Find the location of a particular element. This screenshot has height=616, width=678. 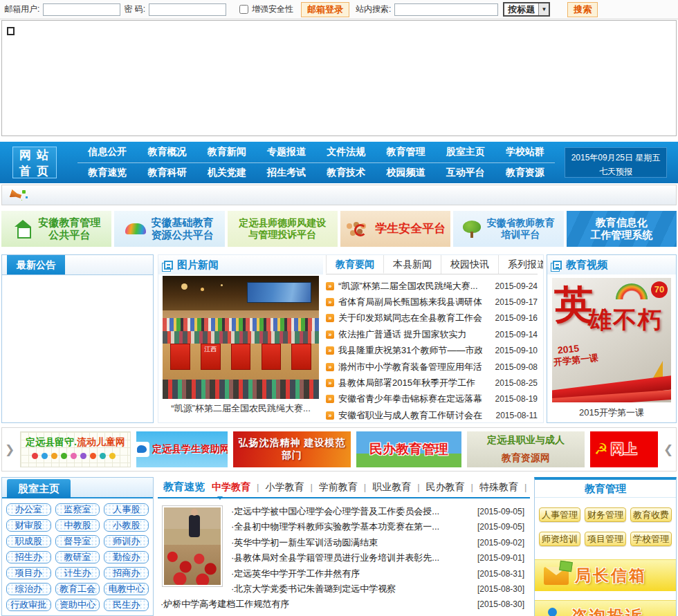

video-caption: 2015开学第一课 is located at coordinates (612, 413).